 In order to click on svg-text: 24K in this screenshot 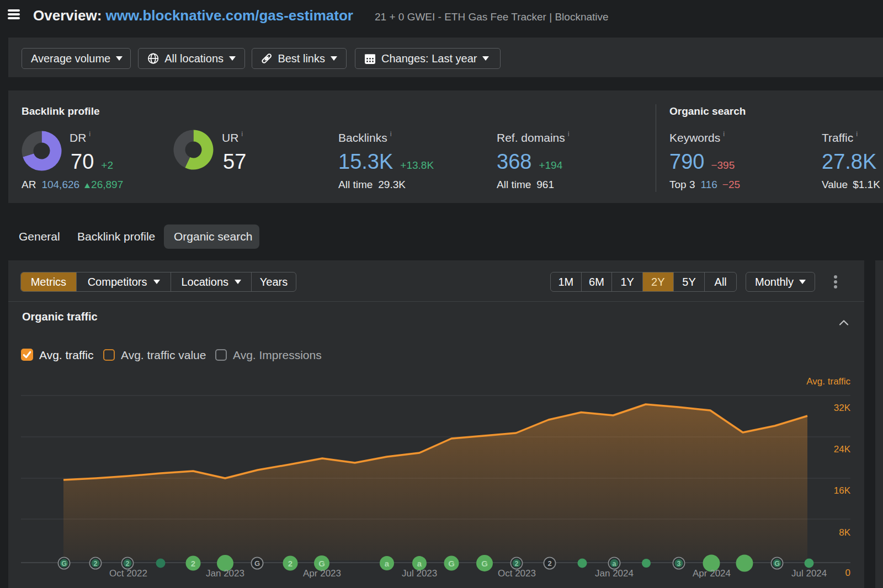, I will do `click(842, 449)`.